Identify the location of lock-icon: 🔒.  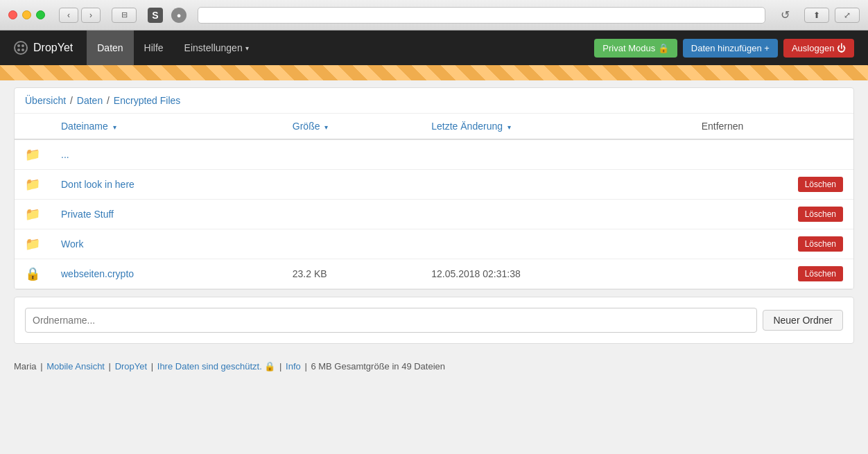
(33, 274).